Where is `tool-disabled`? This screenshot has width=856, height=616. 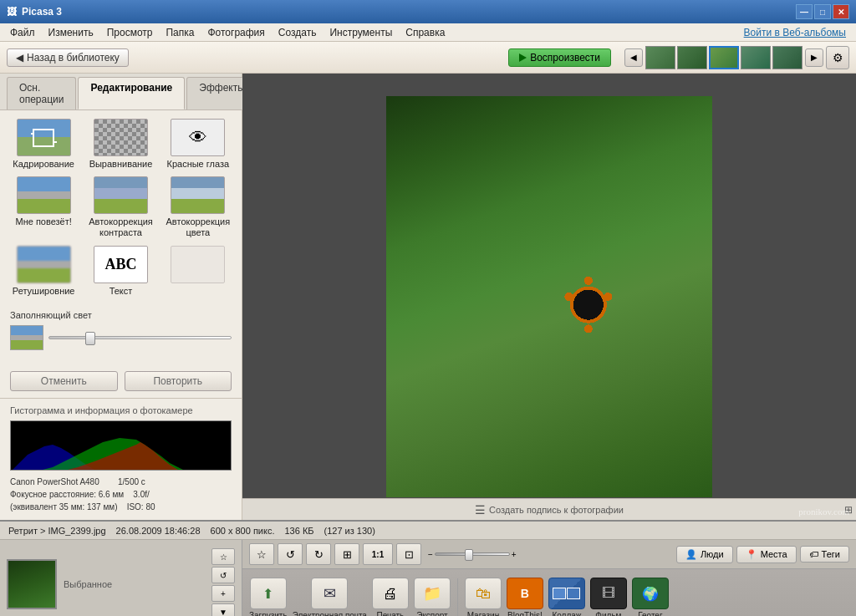 tool-disabled is located at coordinates (198, 271).